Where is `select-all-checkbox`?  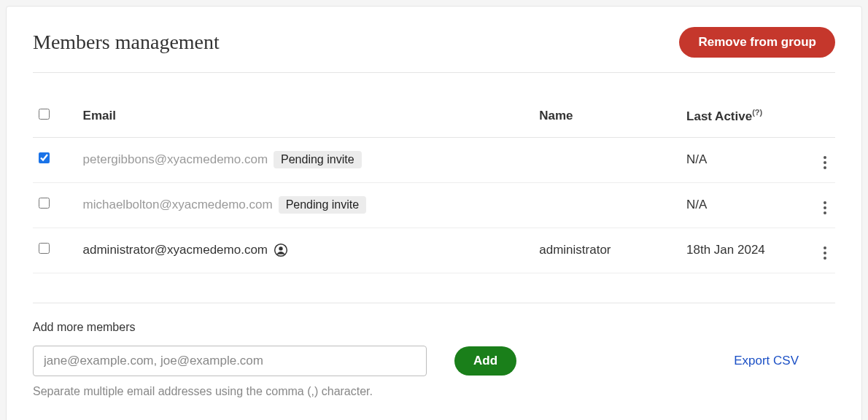 select-all-checkbox is located at coordinates (44, 114).